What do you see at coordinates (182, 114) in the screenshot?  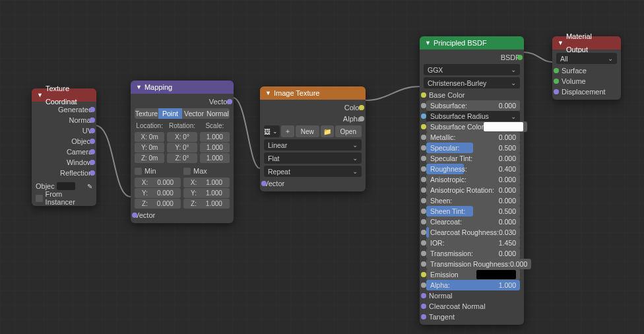 I see `mapping-type-toggle: TexturePointVectorNormal` at bounding box center [182, 114].